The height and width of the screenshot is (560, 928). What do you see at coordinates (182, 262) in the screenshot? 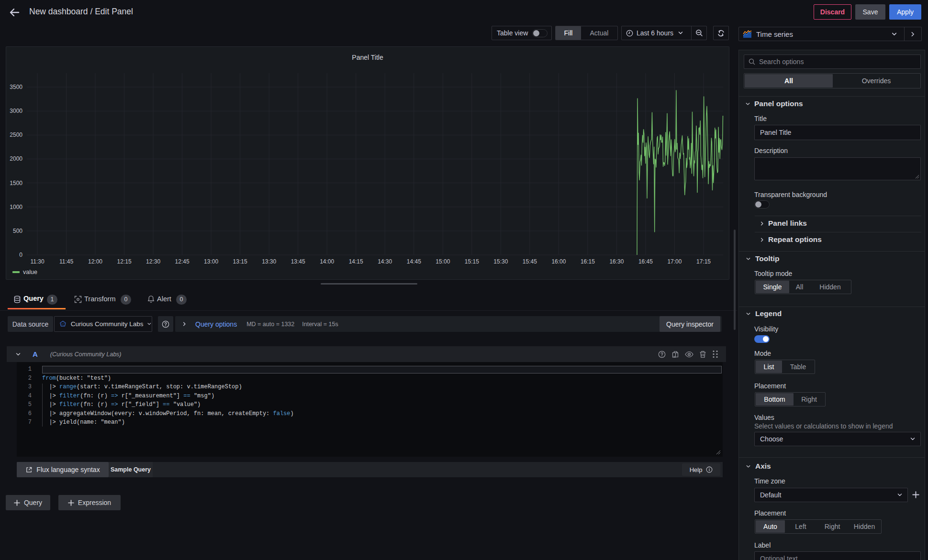
I see `svg-text: 12:45` at bounding box center [182, 262].